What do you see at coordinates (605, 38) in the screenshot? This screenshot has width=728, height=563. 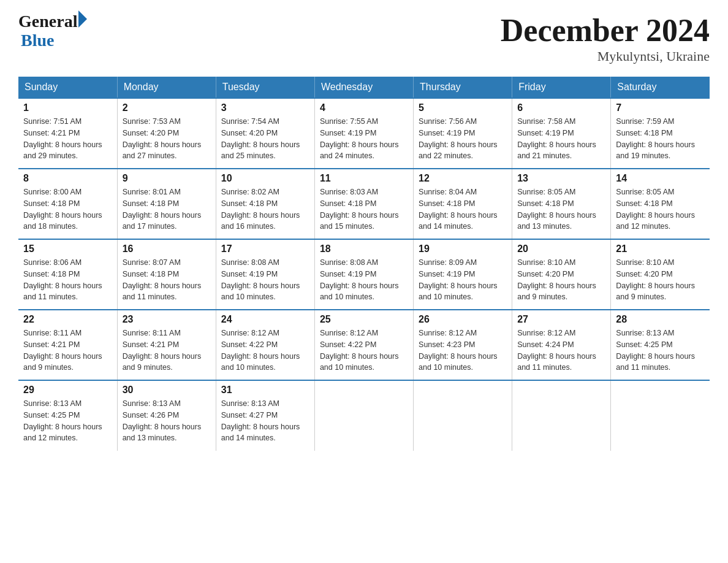 I see `title-section: December 2024 Mykulyntsi, Ukraine` at bounding box center [605, 38].